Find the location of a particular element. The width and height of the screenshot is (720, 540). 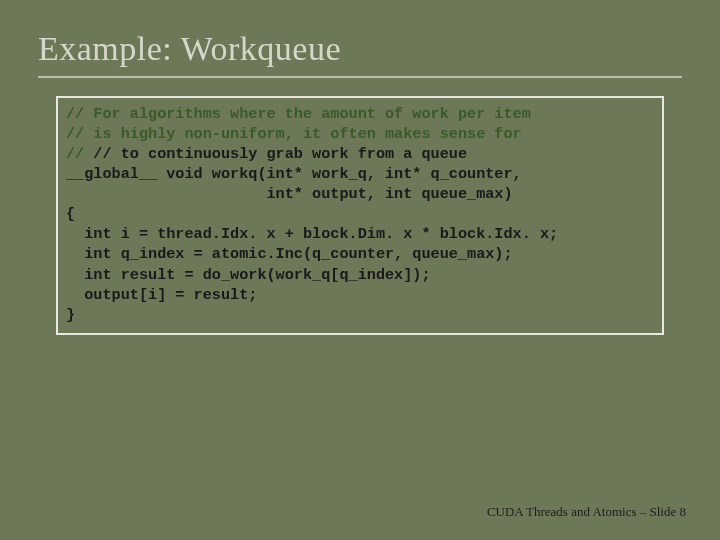

code-line: } is located at coordinates (360, 315).